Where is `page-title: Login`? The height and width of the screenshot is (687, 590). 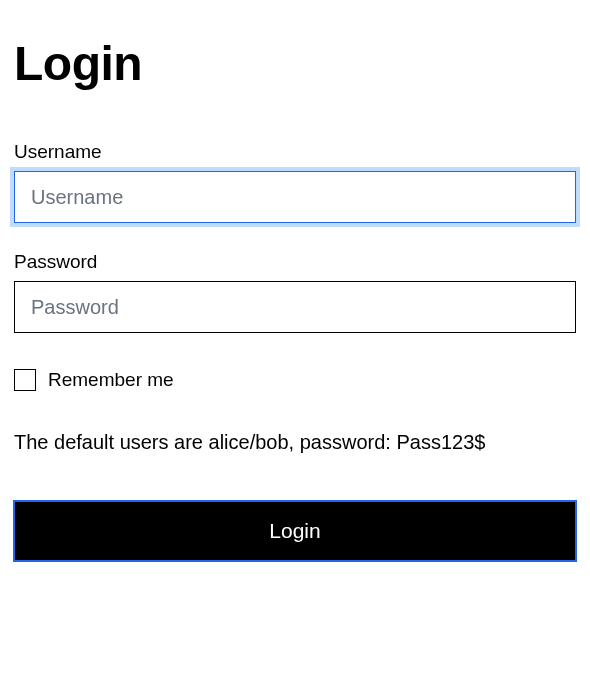 page-title: Login is located at coordinates (295, 64).